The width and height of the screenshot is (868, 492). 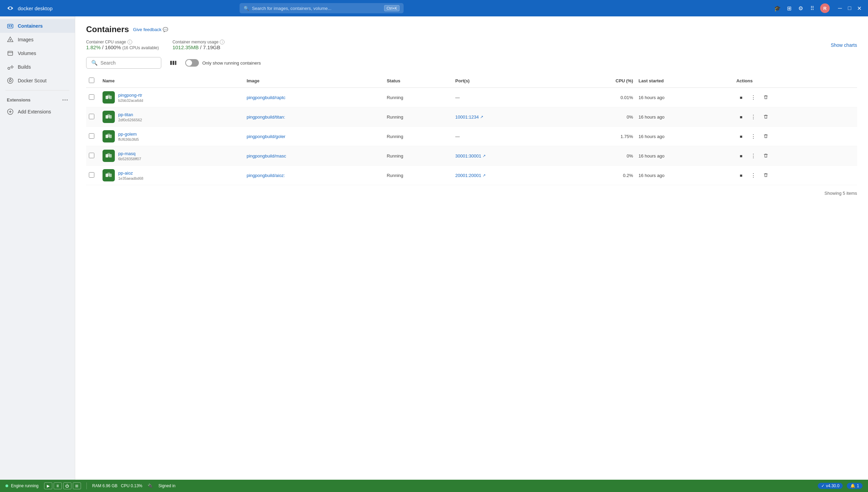 What do you see at coordinates (150, 29) in the screenshot?
I see `feedback-link: Give feedback 💬` at bounding box center [150, 29].